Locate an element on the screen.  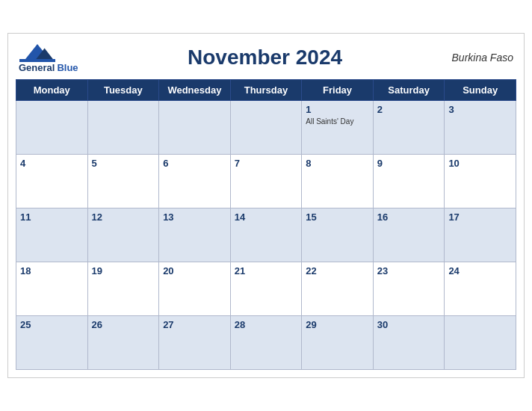
day-number: 17 is located at coordinates (480, 217).